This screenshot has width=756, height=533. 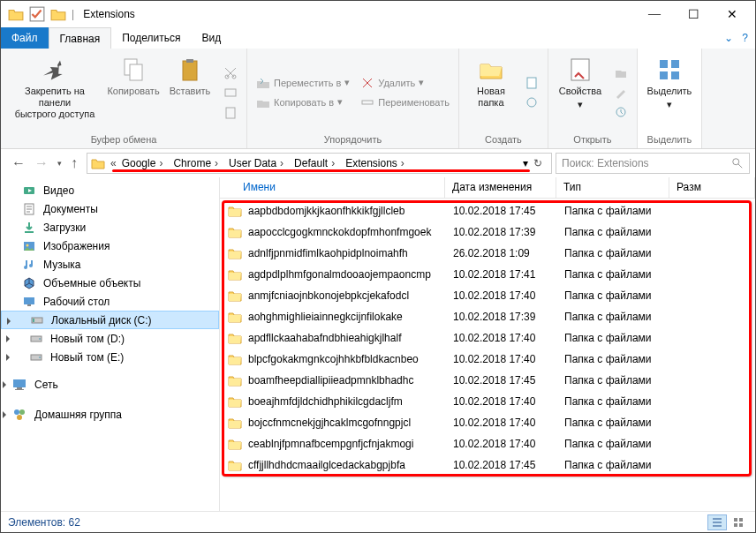 I want to click on column-size: Разм, so click(x=712, y=187).